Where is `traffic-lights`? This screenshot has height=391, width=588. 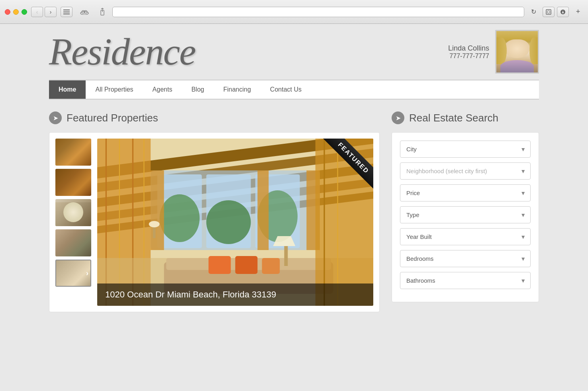 traffic-lights is located at coordinates (16, 12).